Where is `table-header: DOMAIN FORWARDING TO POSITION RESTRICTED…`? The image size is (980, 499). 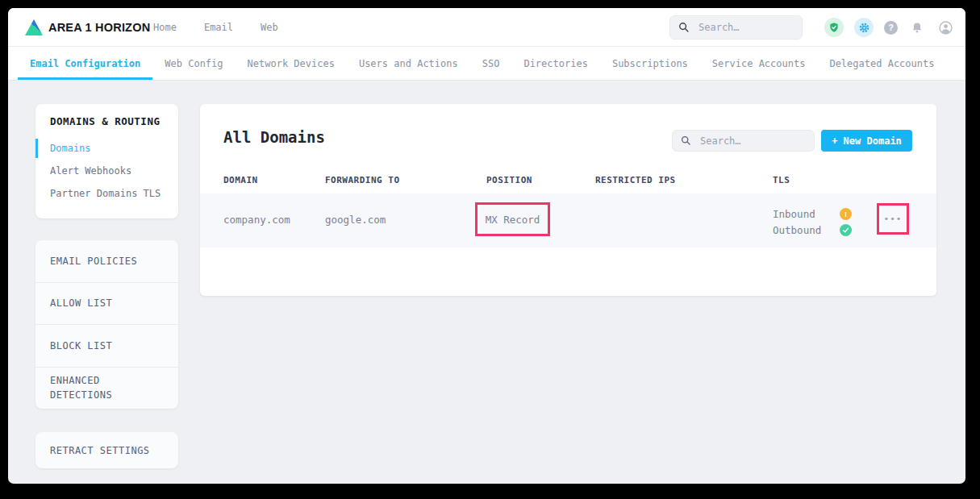
table-header: DOMAIN FORWARDING TO POSITION RESTRICTED… is located at coordinates (568, 185).